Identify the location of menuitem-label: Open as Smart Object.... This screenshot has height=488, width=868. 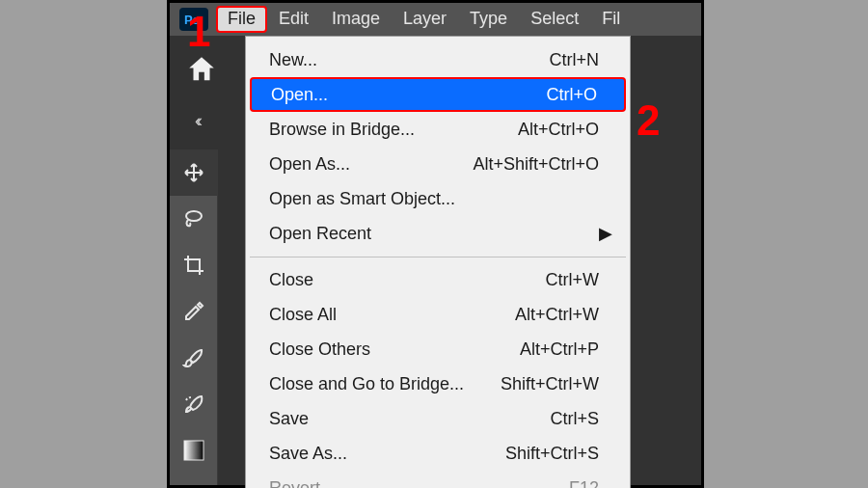
(434, 199).